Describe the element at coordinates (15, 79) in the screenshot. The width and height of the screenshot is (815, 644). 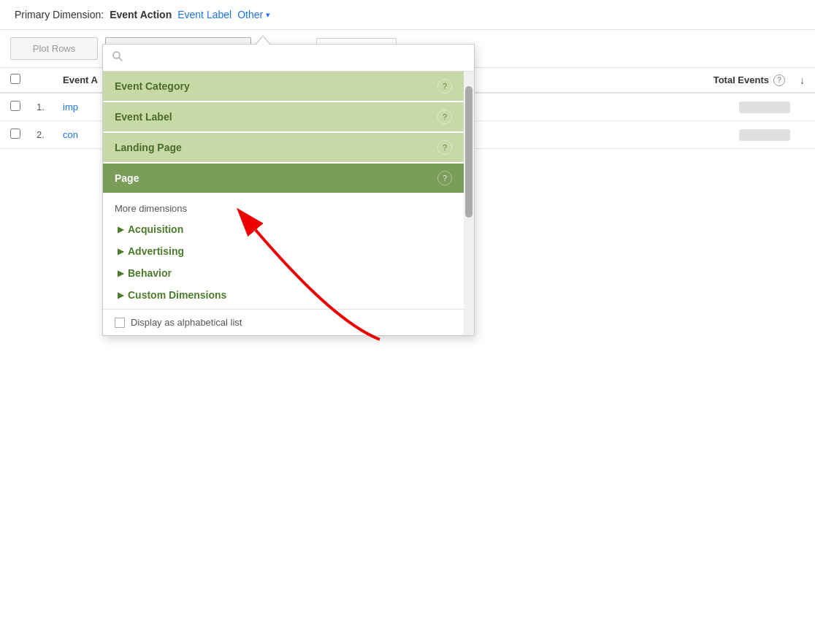
I see `select-all-checkbox` at that location.